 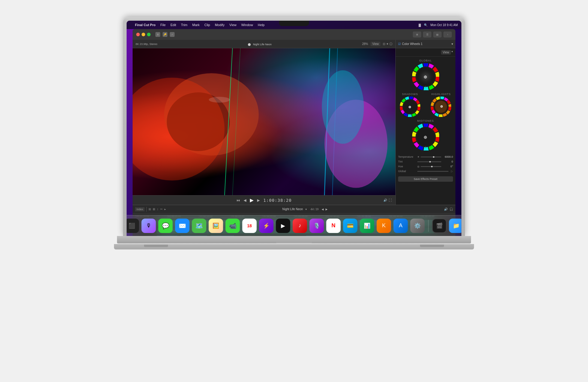 What do you see at coordinates (216, 226) in the screenshot?
I see `dock-photos: 🖼️` at bounding box center [216, 226].